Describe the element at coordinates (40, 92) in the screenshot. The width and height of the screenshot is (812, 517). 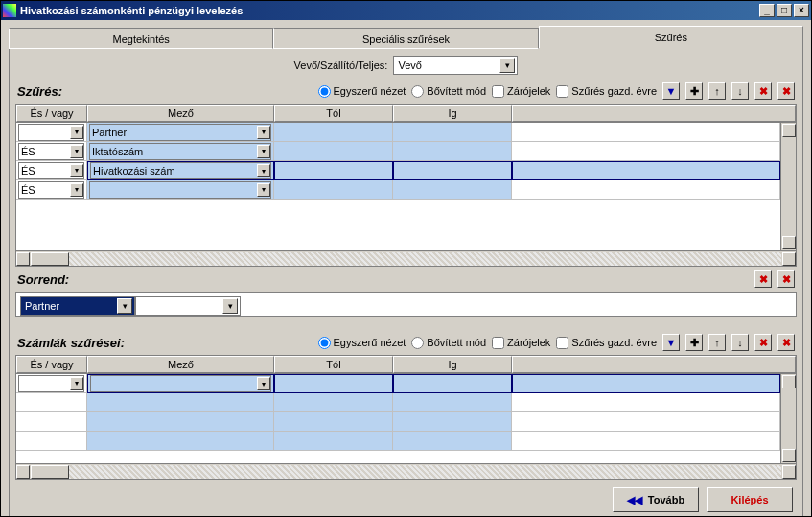
I see `filter-title: Szűrés:` at that location.